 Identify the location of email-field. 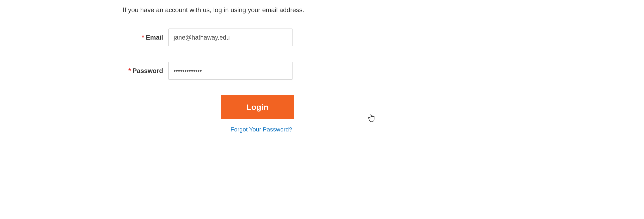
(230, 37).